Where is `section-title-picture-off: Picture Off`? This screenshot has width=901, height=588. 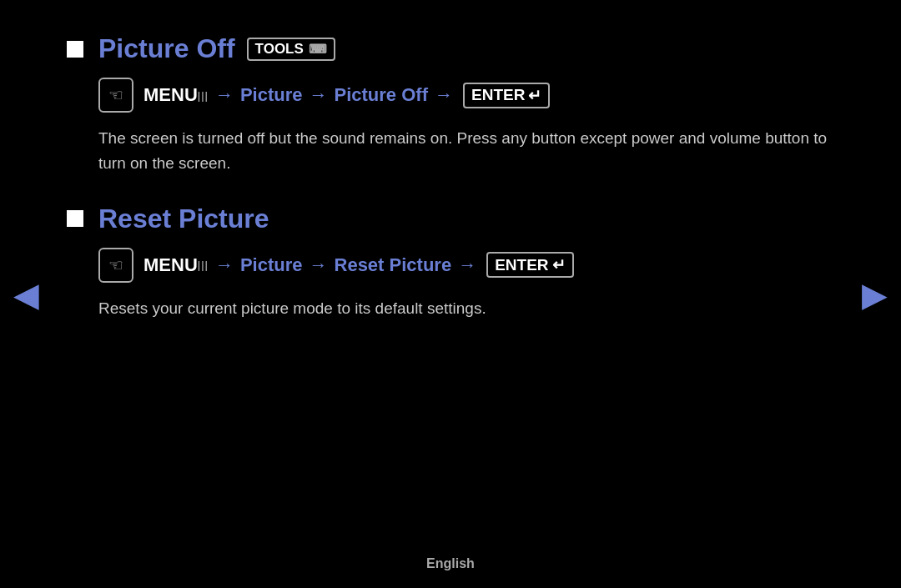
section-title-picture-off: Picture Off is located at coordinates (167, 48).